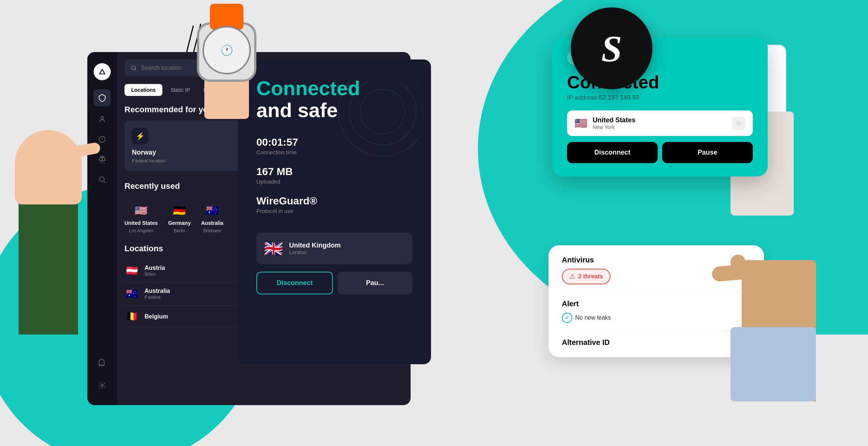 This screenshot has height=446, width=868. I want to click on protocol-label: Protocol in use, so click(334, 211).